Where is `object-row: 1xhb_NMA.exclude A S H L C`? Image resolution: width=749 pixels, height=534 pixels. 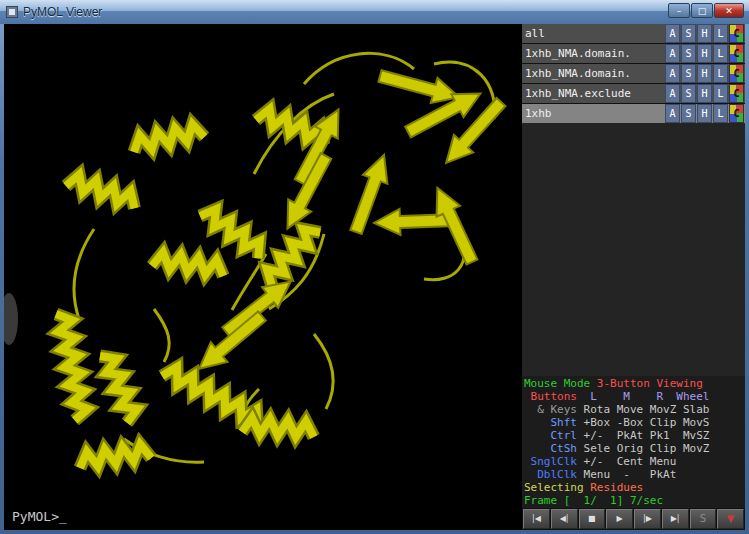 object-row: 1xhb_NMA.exclude A S H L C is located at coordinates (634, 94).